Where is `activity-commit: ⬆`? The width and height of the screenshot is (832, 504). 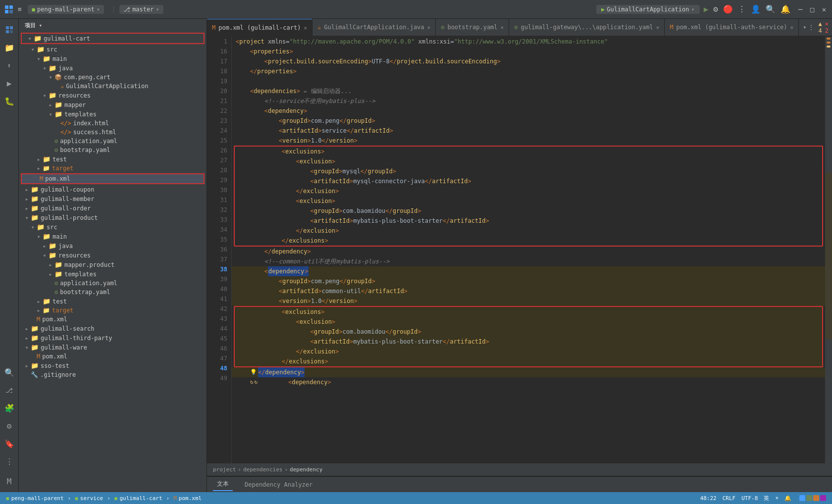
activity-commit: ⬆ is located at coordinates (9, 65).